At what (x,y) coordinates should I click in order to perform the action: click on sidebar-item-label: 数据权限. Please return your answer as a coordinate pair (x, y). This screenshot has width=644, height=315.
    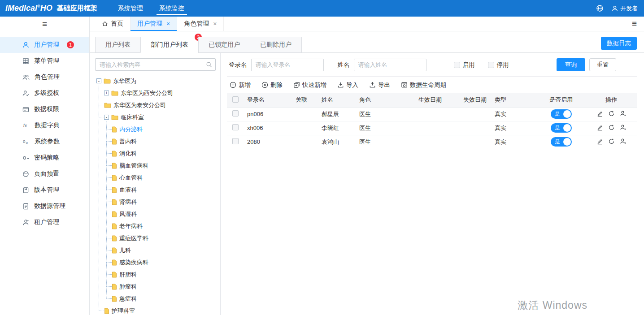
    Looking at the image, I should click on (47, 109).